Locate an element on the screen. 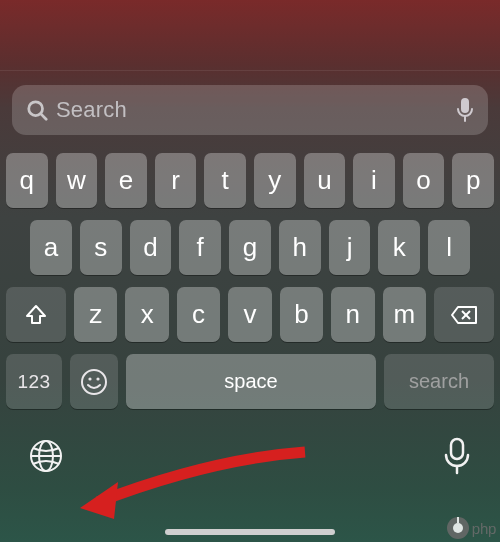 The width and height of the screenshot is (500, 542). space-key: space is located at coordinates (251, 382).